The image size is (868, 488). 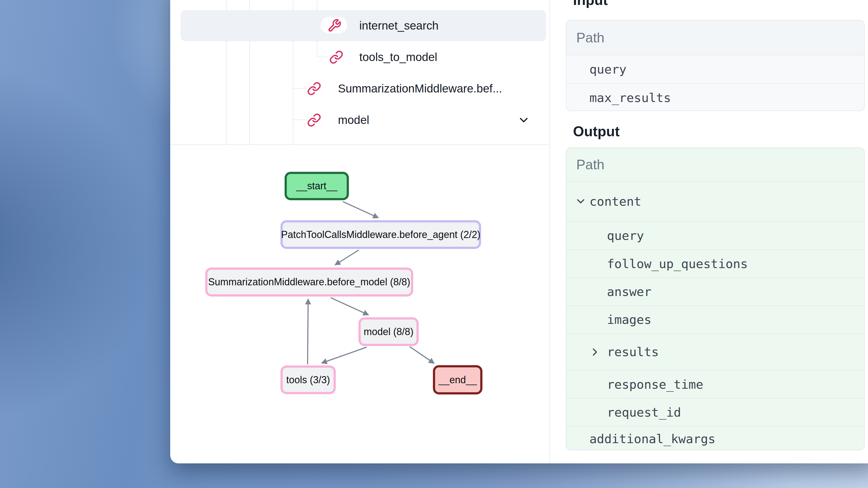 I want to click on tree-item-summarizationmiddleware-bef-: SummarizationMiddleware.bef..., so click(x=363, y=89).